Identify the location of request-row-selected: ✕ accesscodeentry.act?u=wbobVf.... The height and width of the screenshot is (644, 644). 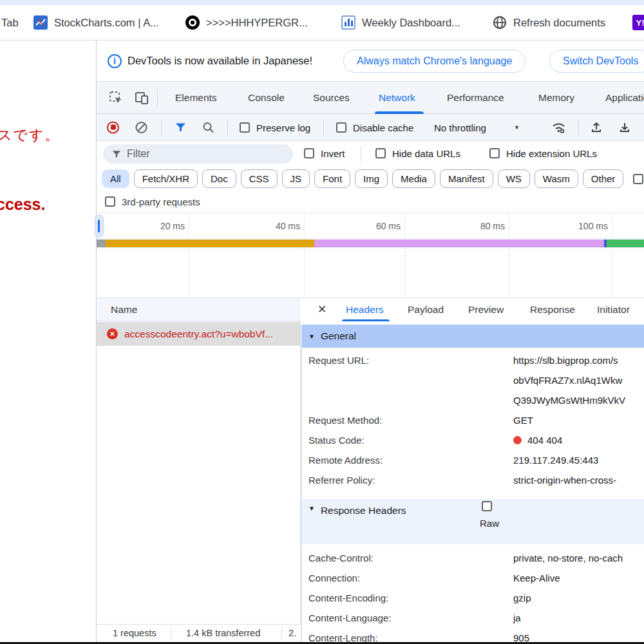
(198, 334).